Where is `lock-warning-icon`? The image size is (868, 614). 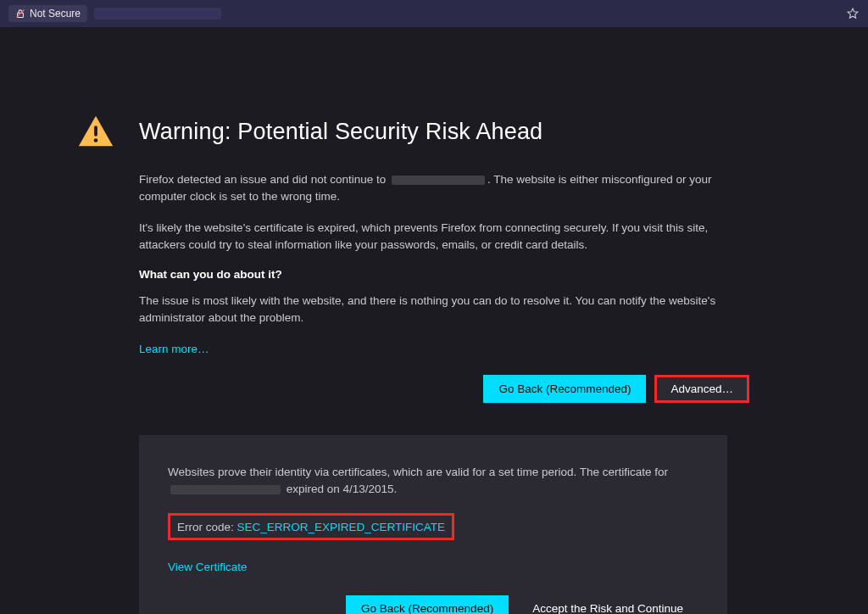
lock-warning-icon is located at coordinates (20, 14).